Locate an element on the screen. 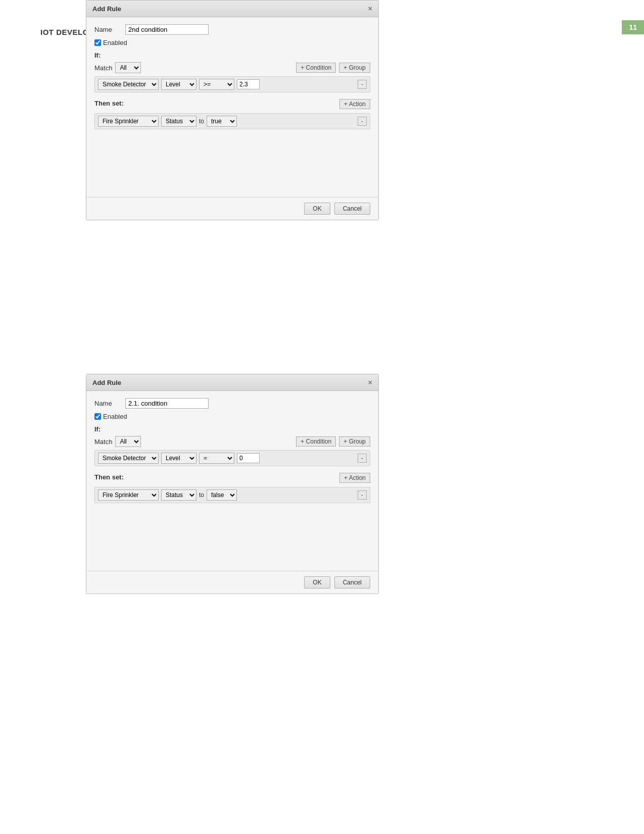  if-label-1: If: is located at coordinates (232, 56).